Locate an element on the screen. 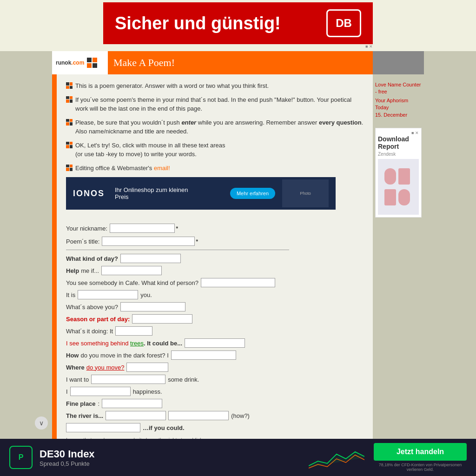 This screenshot has height=476, width=476. logo-icon is located at coordinates (92, 63).